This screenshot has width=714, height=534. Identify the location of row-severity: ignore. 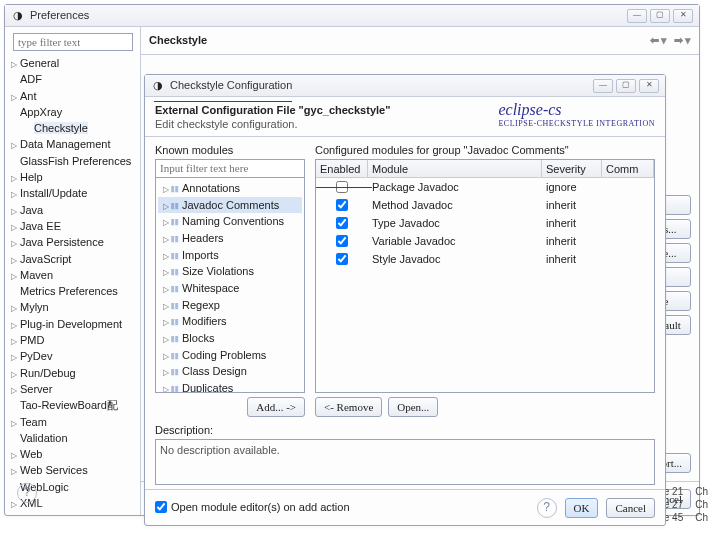
(572, 187).